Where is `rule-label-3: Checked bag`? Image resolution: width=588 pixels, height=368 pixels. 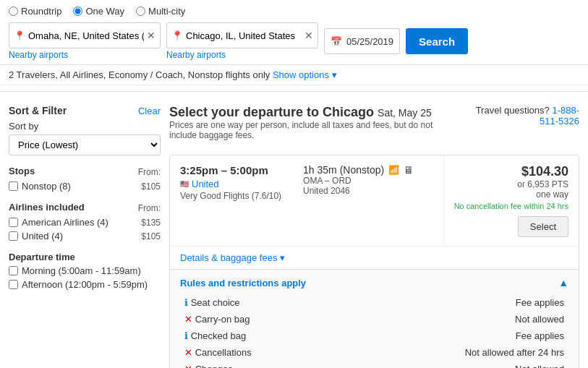
rule-label-3: Checked bag is located at coordinates (218, 335).